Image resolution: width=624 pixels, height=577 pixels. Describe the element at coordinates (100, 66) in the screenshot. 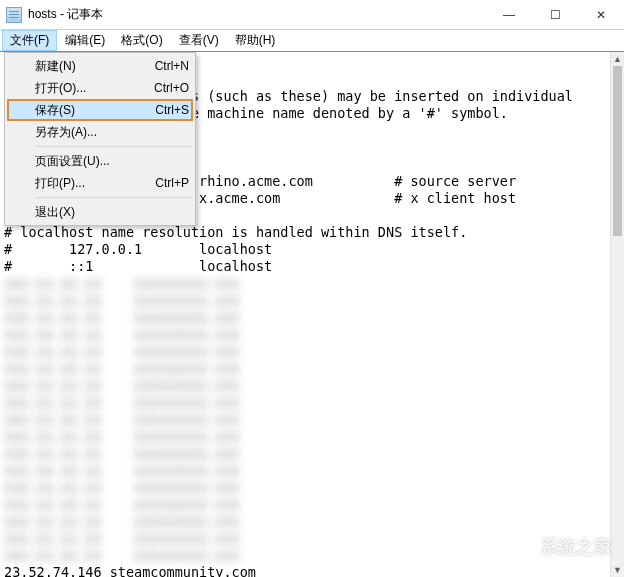

I see `menu-item-new: 新建(N) Ctrl+N` at that location.